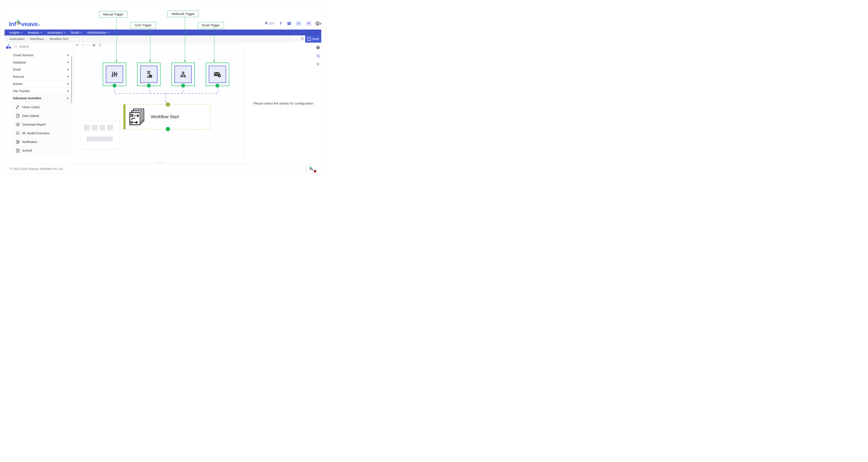 The height and width of the screenshot is (462, 868). Describe the element at coordinates (42, 91) in the screenshot. I see `category-file-transfer: File Transfer` at that location.